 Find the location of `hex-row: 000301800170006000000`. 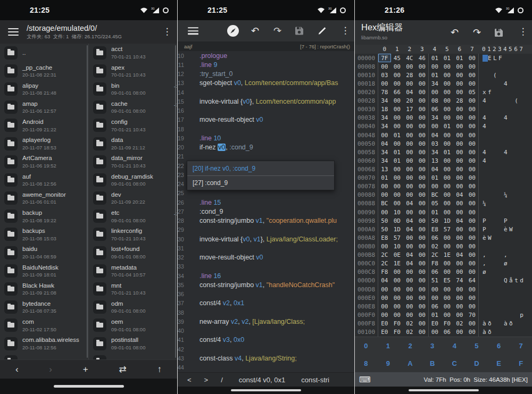

hex-row: 000301800170006000000 is located at coordinates (444, 110).